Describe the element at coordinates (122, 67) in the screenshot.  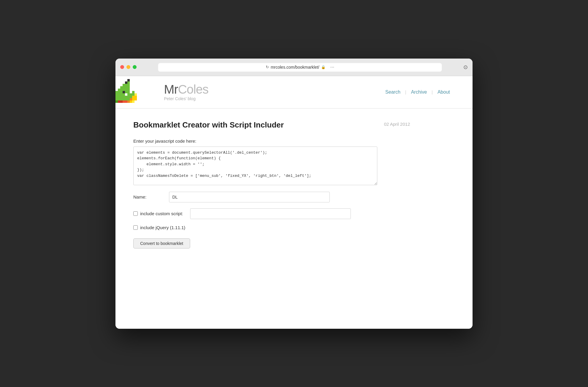
I see `close-button` at that location.